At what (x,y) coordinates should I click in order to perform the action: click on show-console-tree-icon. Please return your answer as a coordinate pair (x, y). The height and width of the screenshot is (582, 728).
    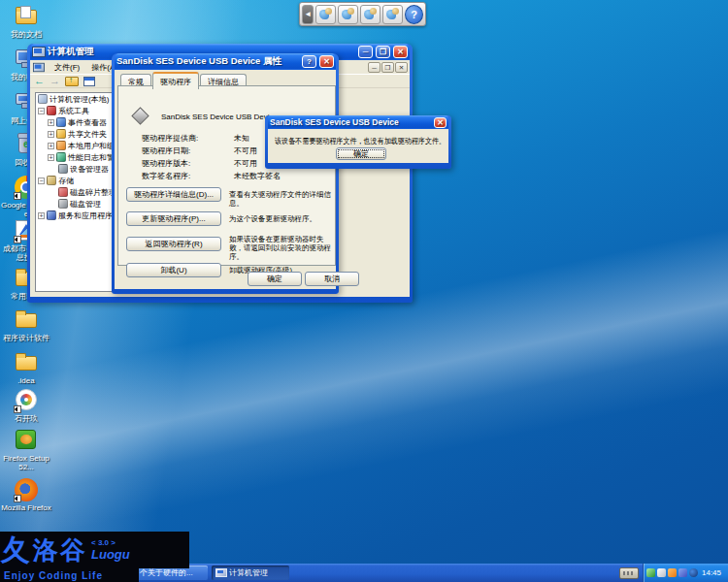
    Looking at the image, I should click on (89, 81).